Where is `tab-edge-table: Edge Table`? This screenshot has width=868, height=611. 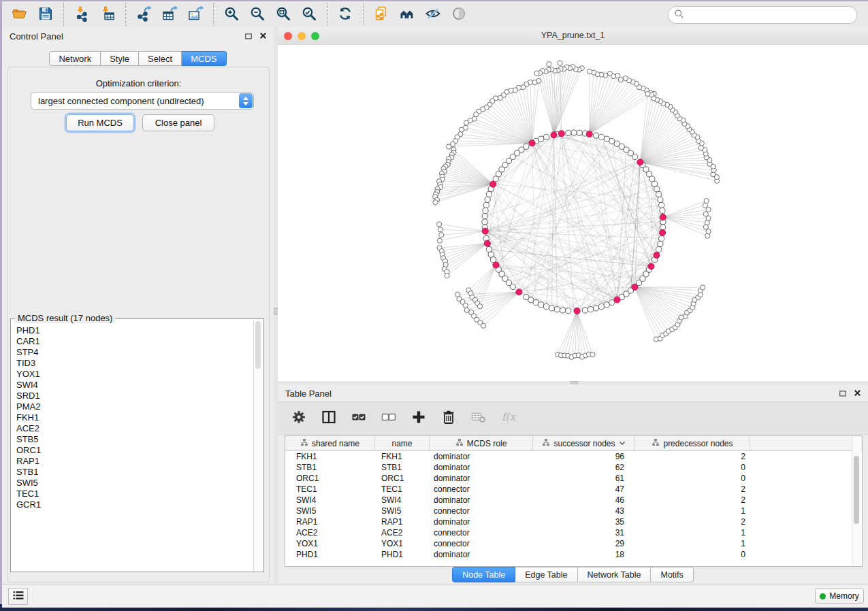 tab-edge-table: Edge Table is located at coordinates (546, 574).